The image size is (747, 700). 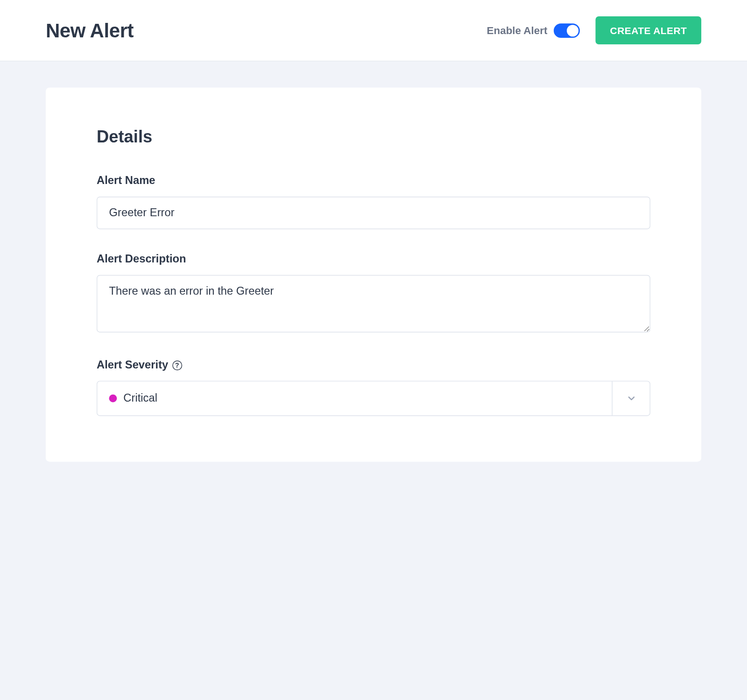 I want to click on alert-severity-label: Alert Severity ?, so click(x=374, y=365).